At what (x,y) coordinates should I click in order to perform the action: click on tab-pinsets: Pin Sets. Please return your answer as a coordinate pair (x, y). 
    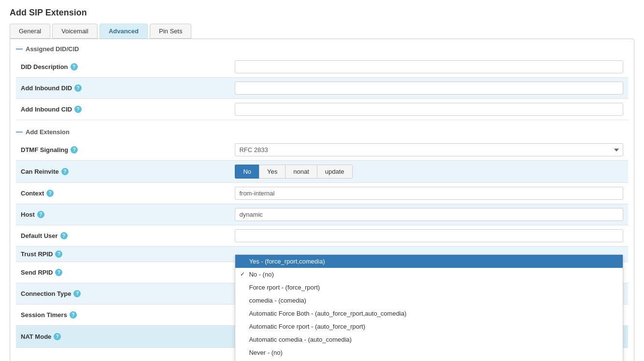
    Looking at the image, I should click on (171, 31).